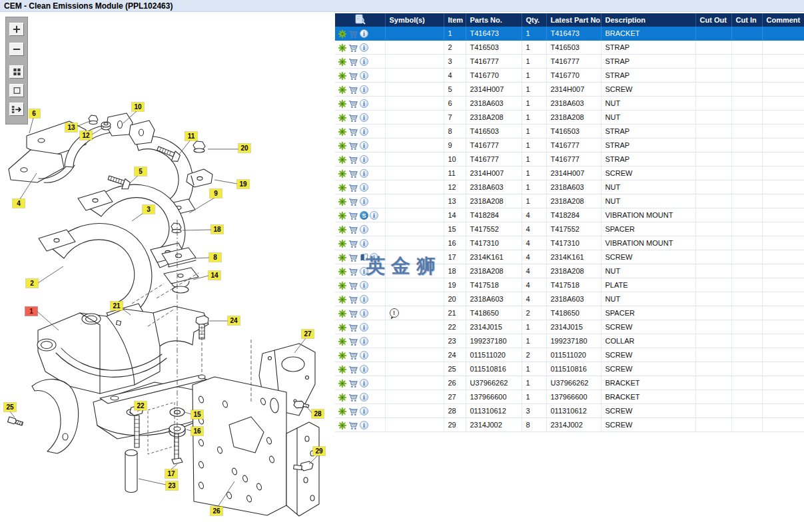  I want to click on diagram-label-8: 8, so click(215, 257).